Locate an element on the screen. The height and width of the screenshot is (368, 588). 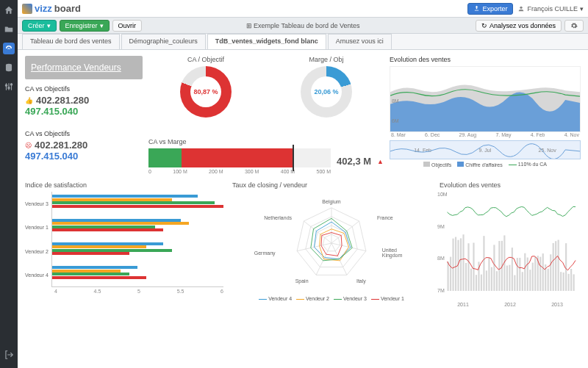
toolbar: Créer ▾ Enregistrer ▾ Ouvrir ⊞ Exemple T… is located at coordinates (303, 26).